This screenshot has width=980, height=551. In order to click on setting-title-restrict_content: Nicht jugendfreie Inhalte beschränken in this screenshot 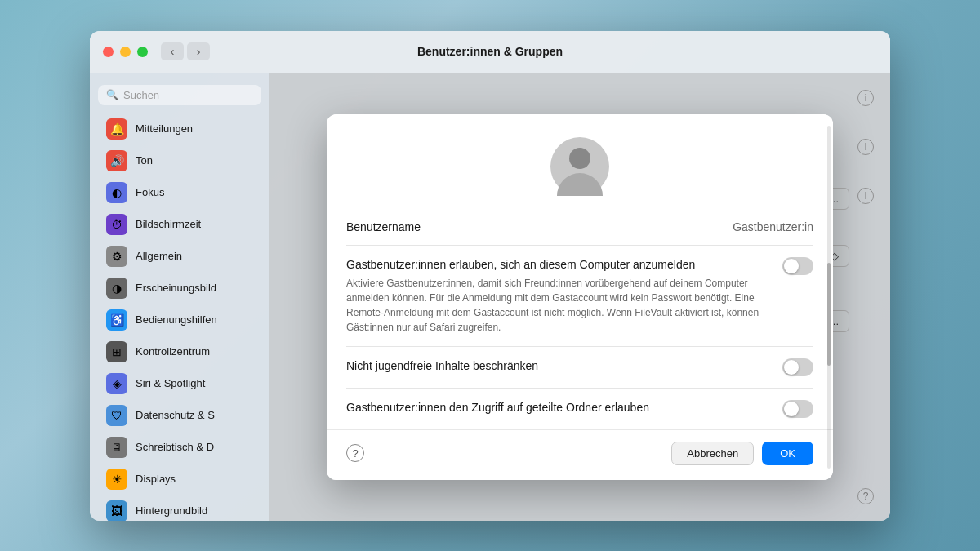, I will do `click(443, 366)`.